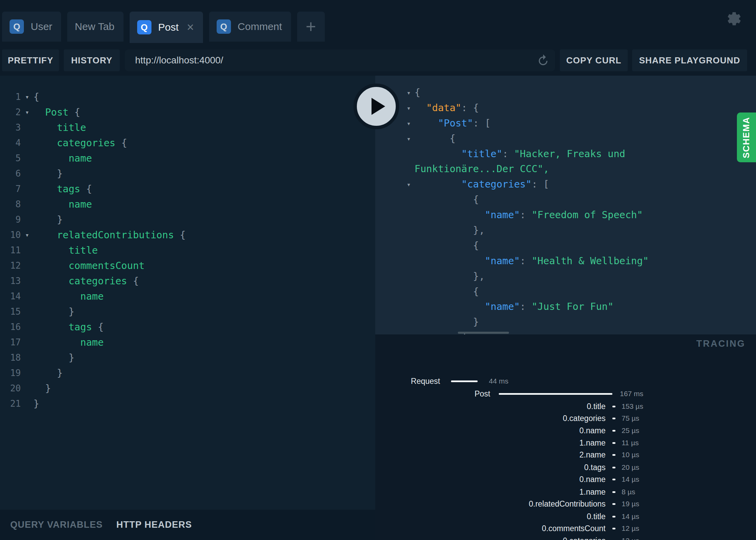 The image size is (756, 540). Describe the element at coordinates (31, 27) in the screenshot. I see `tab-user: QUser` at that location.